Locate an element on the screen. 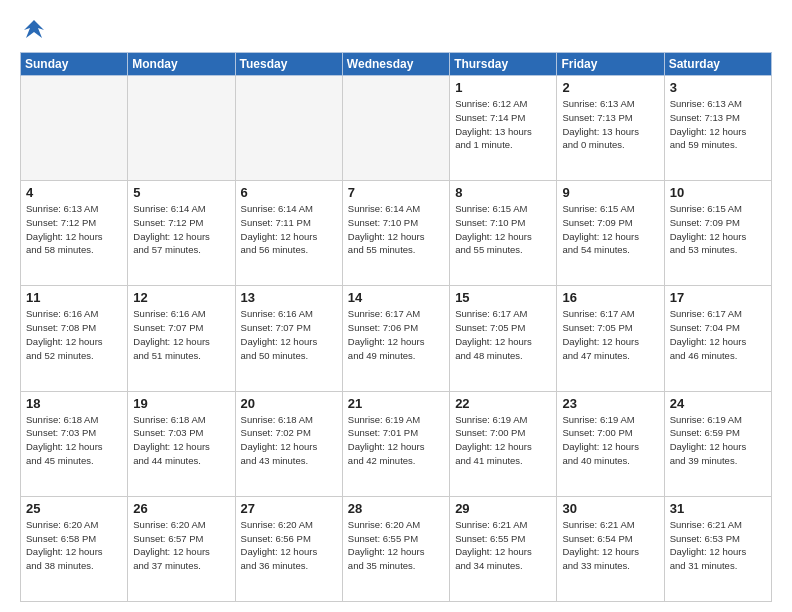 This screenshot has height=612, width=792. day-number: 27 is located at coordinates (289, 508).